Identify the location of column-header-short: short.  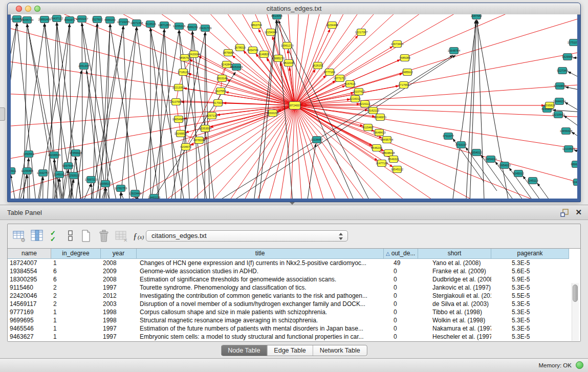
(454, 254).